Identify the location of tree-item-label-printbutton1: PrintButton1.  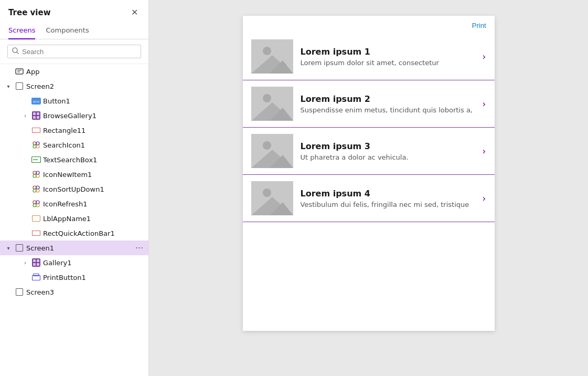
(93, 277).